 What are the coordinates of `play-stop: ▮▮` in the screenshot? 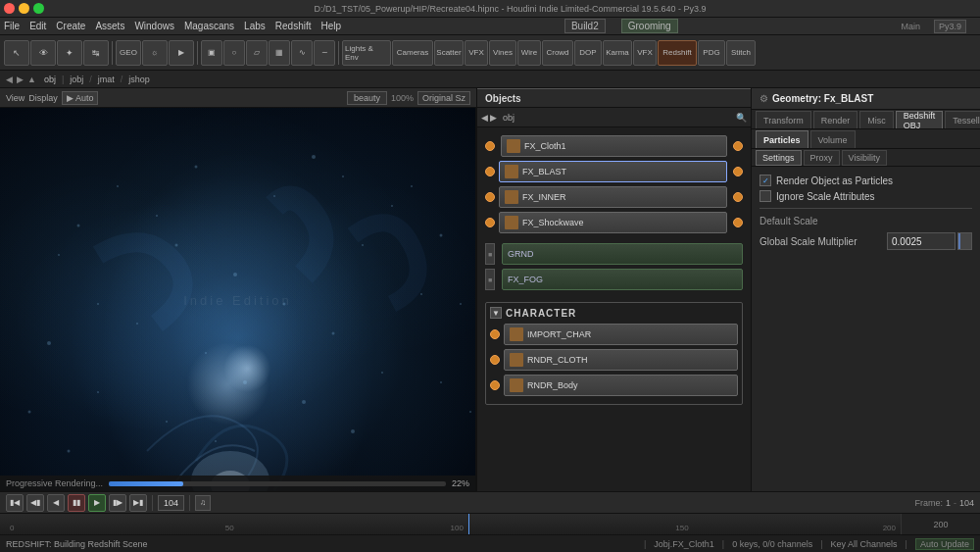 It's located at (76, 503).